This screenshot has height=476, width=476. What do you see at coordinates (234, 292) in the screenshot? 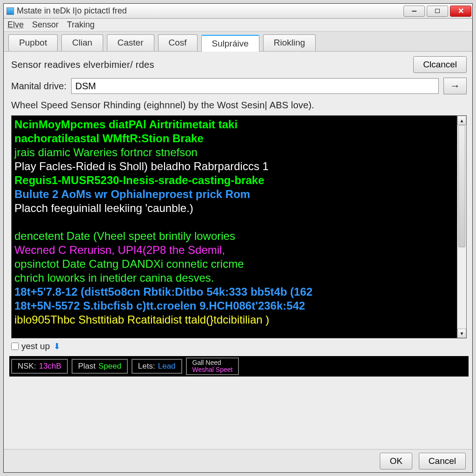
I see `console-line: 18t+5'7.8-12 (distt5o8cn Rbtik:Ditbo 54k…` at bounding box center [234, 292].